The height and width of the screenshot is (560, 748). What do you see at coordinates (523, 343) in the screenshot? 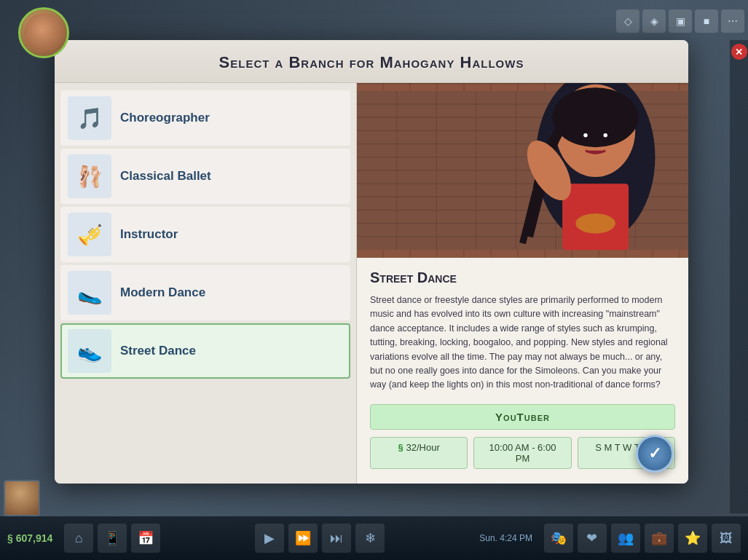
I see `detail-description: Street dance or freestyle dance styles a…` at bounding box center [523, 343].